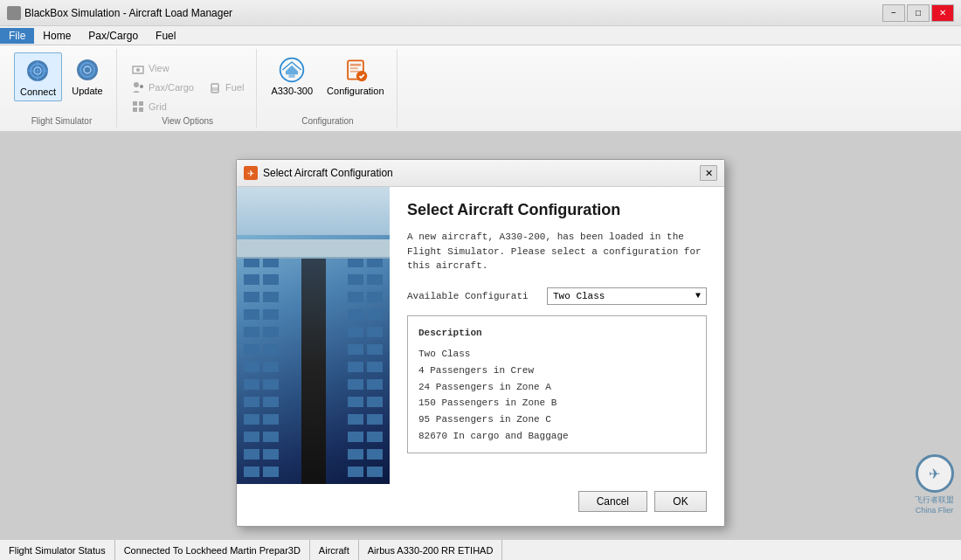 Image resolution: width=961 pixels, height=560 pixels. What do you see at coordinates (58, 550) in the screenshot?
I see `status-fs-label: Flight Simulator Status` at bounding box center [58, 550].